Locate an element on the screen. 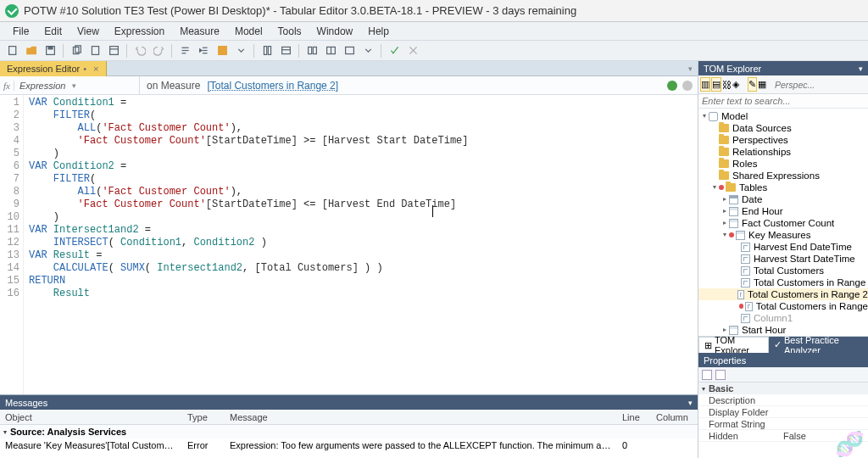 This screenshot has height=458, width=868. tree-node: ▸Fact Customer Count is located at coordinates (783, 223).